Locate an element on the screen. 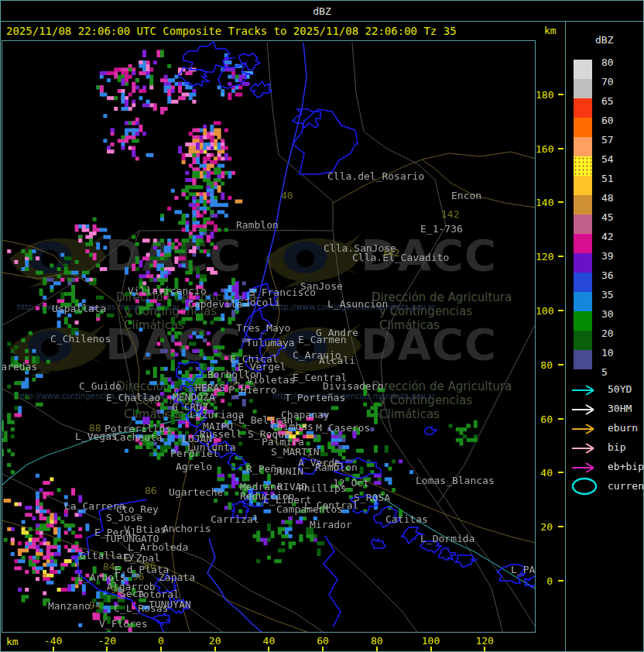 Image resolution: width=644 pixels, height=652 pixels. legend-label: 30HM is located at coordinates (619, 409).